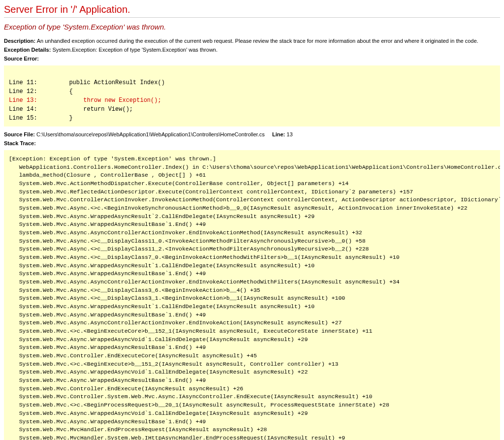  I want to click on description-text: An unhandled exception occurred during t…, so click(258, 41).